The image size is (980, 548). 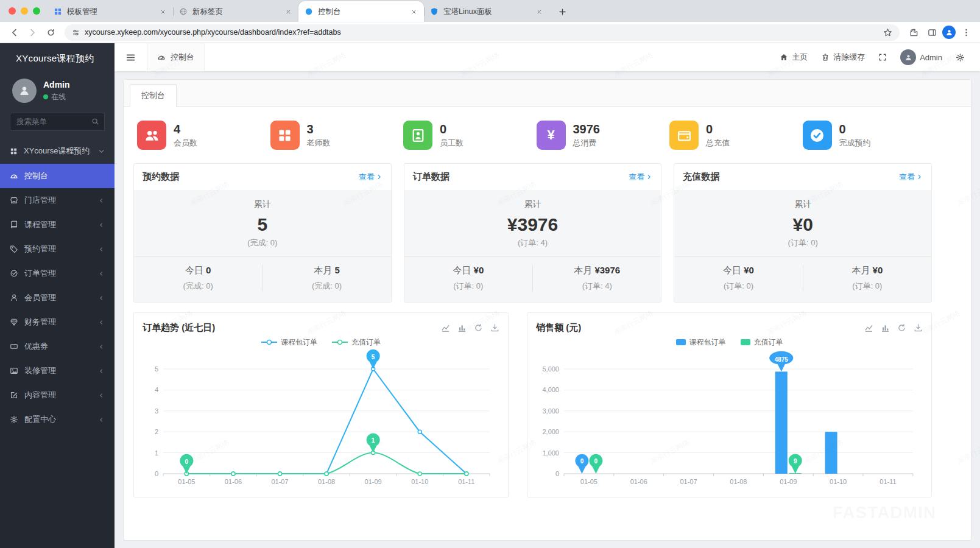 I want to click on sidebar-item-label: 订单管理, so click(x=40, y=273).